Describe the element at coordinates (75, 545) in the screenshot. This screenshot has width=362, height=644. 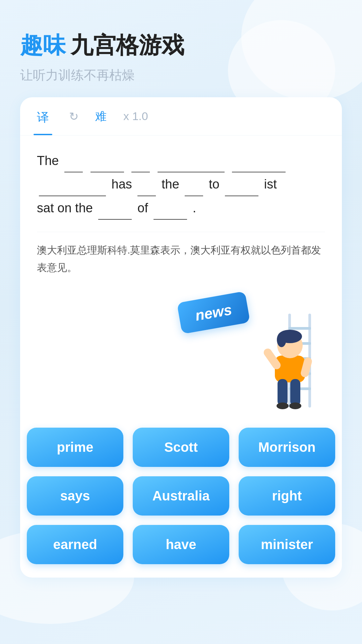
I see `word-btn-earned: earned` at that location.